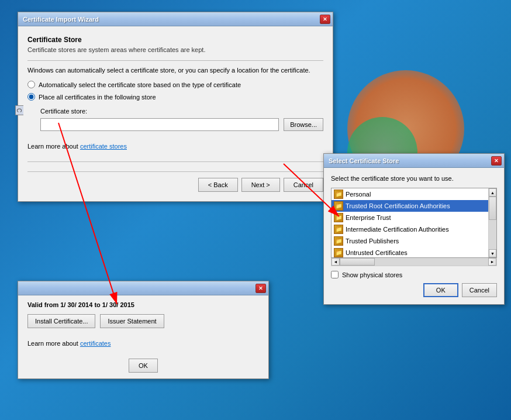 Image resolution: width=511 pixels, height=420 pixels. Describe the element at coordinates (398, 206) in the screenshot. I see `store-name-trusted-root: Trusted Root Certification Authorities` at that location.